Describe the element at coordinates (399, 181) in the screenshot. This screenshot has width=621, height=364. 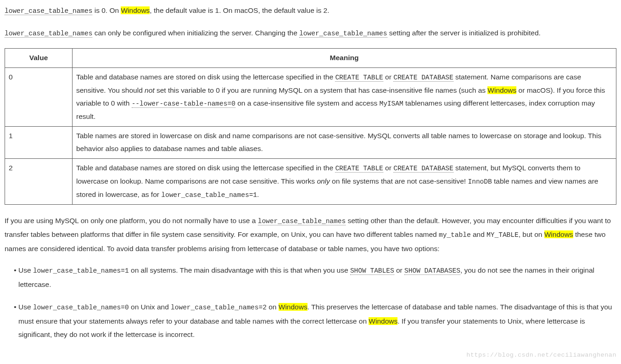
I see `text: on file systems that are not case-sensit…` at that location.